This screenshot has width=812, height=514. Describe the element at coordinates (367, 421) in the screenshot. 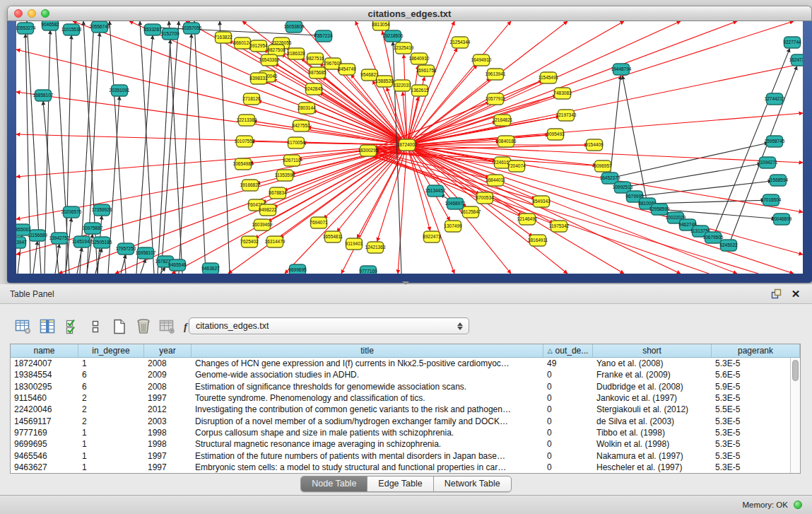

I see `cell-title: Disruption of a novel member of a sodium…` at that location.